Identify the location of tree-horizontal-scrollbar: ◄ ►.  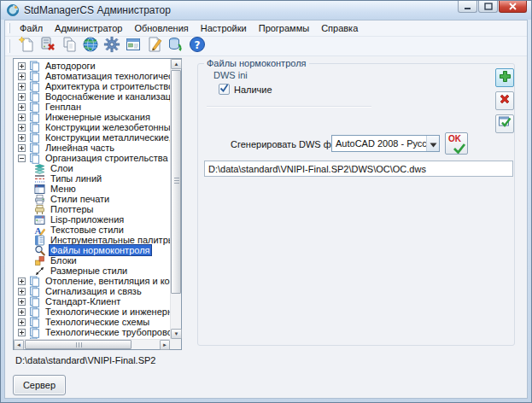
(92, 344).